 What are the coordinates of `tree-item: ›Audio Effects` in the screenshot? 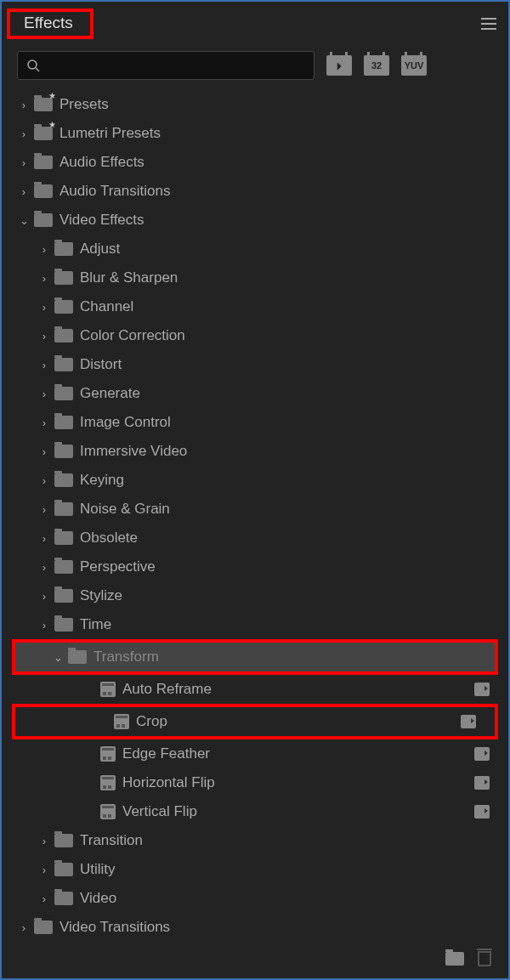 It's located at (255, 162).